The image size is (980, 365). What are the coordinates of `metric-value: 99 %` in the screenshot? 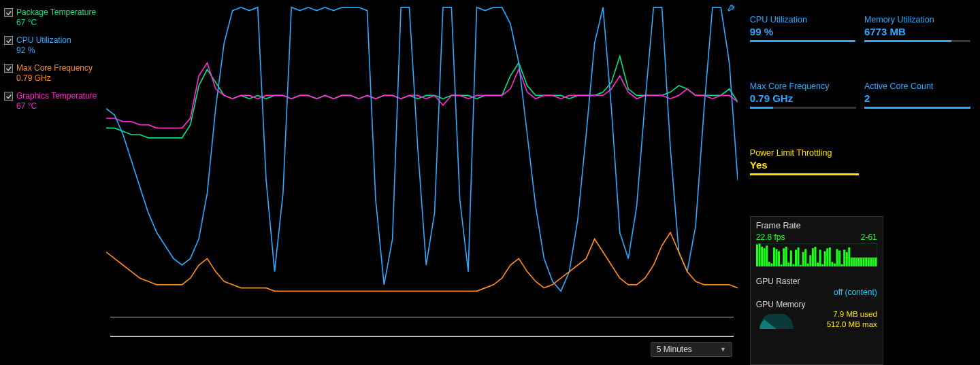 It's located at (803, 31).